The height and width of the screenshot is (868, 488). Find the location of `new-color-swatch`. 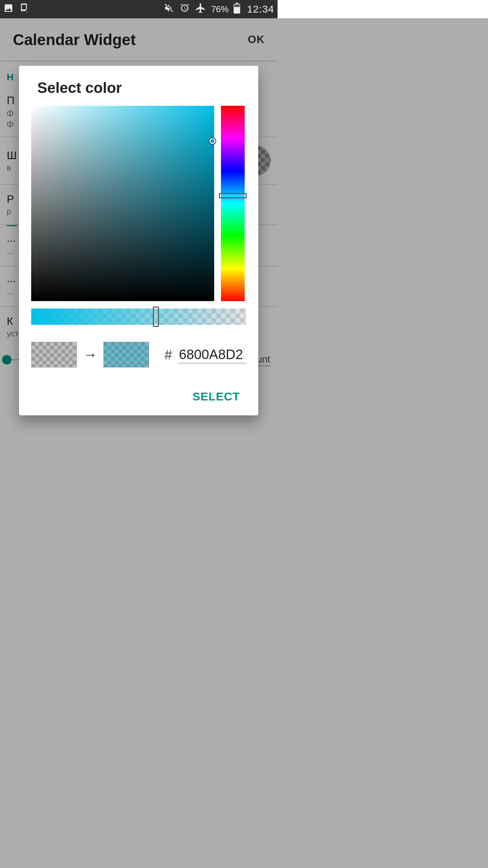

new-color-swatch is located at coordinates (126, 355).